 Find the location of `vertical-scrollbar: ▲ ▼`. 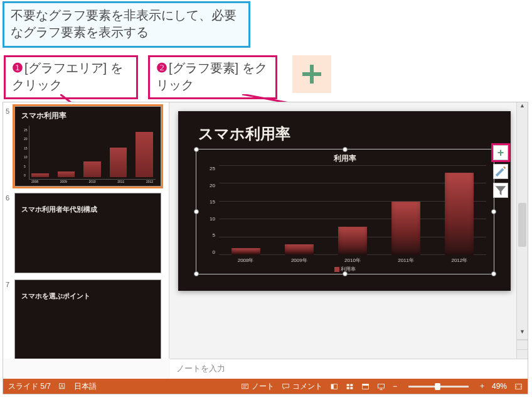

vertical-scrollbar: ▲ ▼ is located at coordinates (522, 231).